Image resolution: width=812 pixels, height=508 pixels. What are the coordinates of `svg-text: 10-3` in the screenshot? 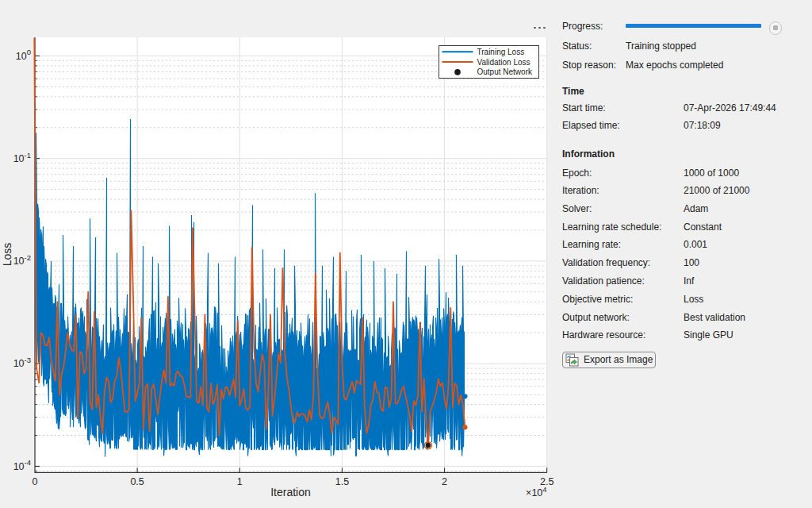 It's located at (22, 363).